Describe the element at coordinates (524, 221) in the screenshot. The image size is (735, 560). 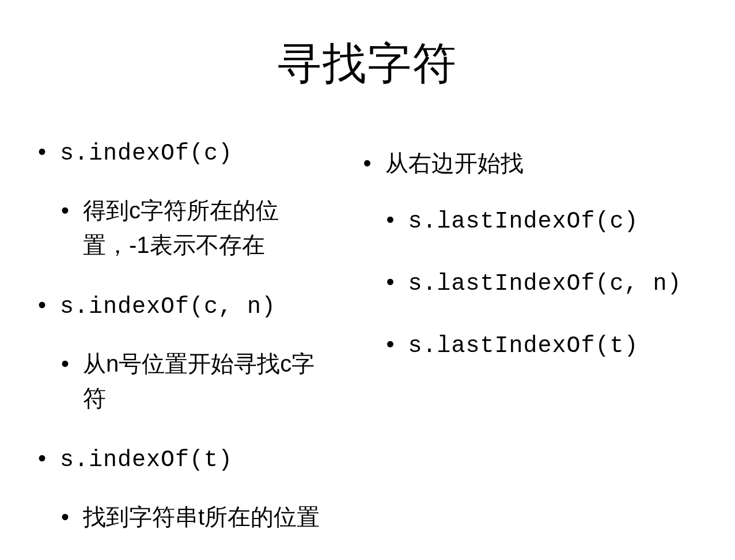
I see `code-text: s.lastIndexOf(c)` at that location.